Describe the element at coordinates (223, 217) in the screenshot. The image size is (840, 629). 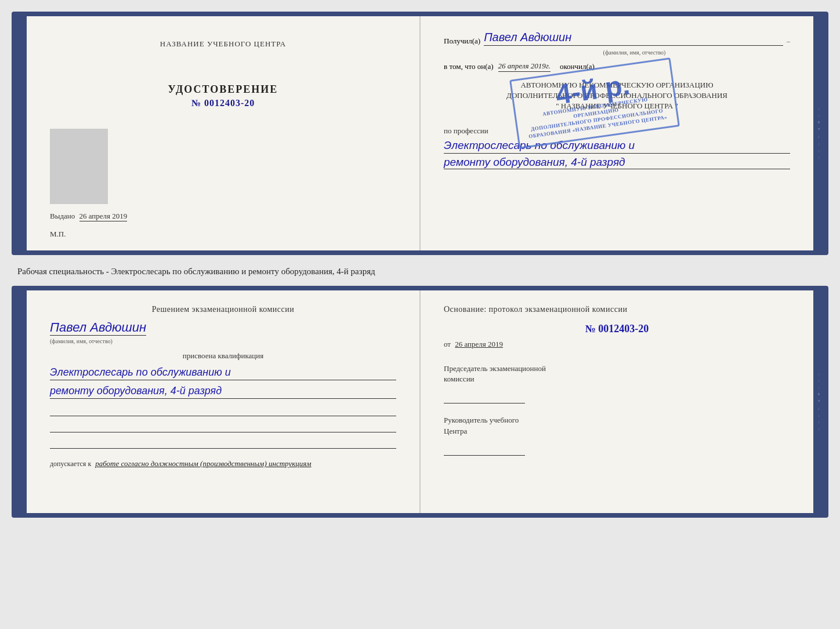
I see `issued-line: Выдано 26 апреля 2019` at that location.